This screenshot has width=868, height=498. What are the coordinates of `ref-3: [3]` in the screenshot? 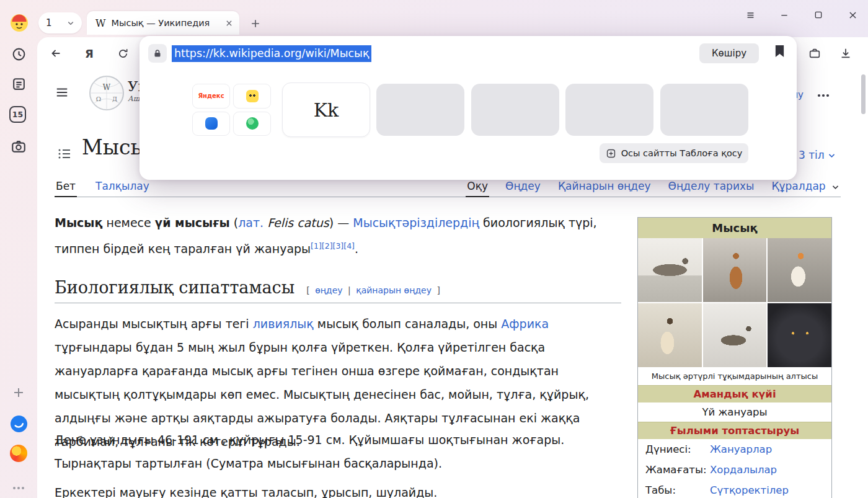 It's located at (339, 246).